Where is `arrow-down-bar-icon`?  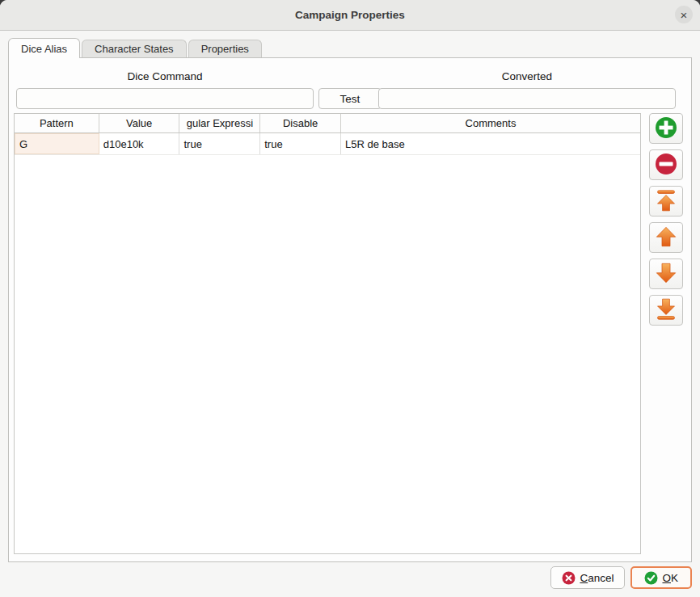
arrow-down-bar-icon is located at coordinates (666, 310).